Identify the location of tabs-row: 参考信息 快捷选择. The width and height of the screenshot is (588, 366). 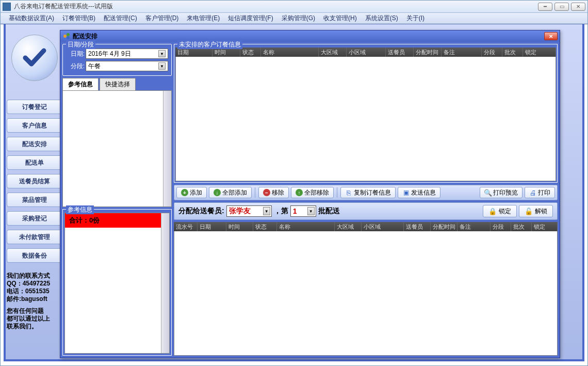
(117, 84).